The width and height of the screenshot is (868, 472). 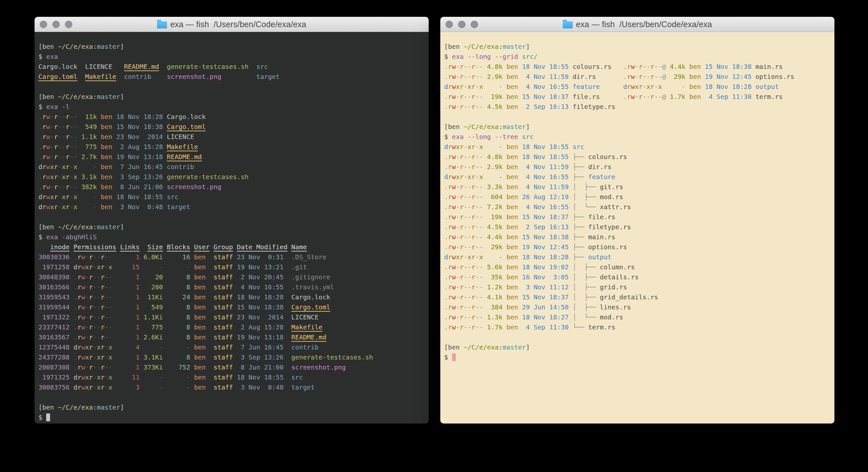 What do you see at coordinates (232, 147) in the screenshot?
I see `terminal-line: .rw-r--r-- 775 ben 2 Aug 15:28 Makefile` at bounding box center [232, 147].